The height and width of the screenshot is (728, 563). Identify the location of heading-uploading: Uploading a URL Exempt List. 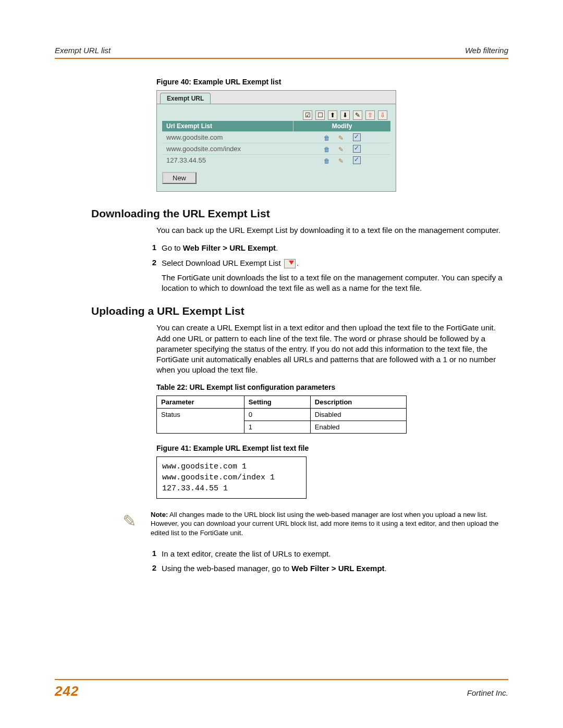
(300, 311).